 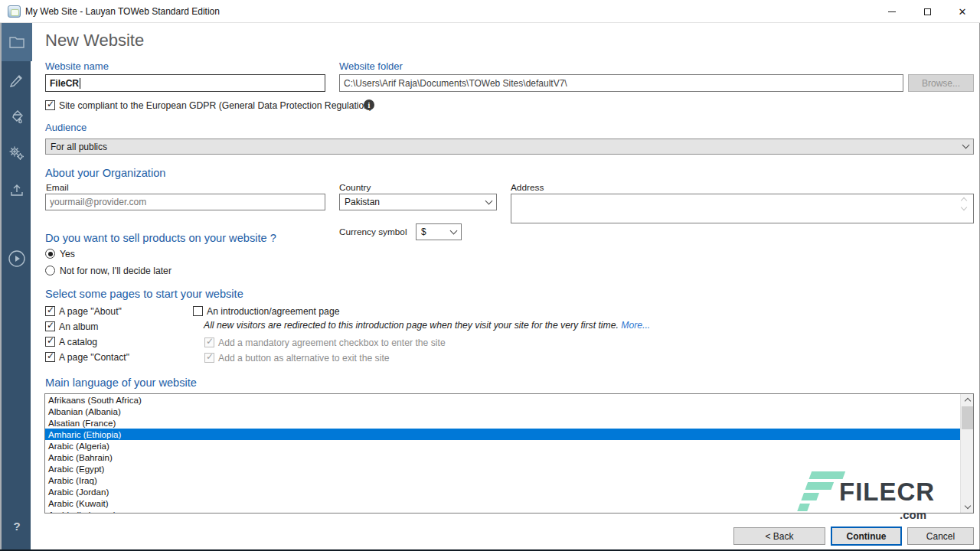 What do you see at coordinates (17, 42) in the screenshot?
I see `sidebar-item-site` at bounding box center [17, 42].